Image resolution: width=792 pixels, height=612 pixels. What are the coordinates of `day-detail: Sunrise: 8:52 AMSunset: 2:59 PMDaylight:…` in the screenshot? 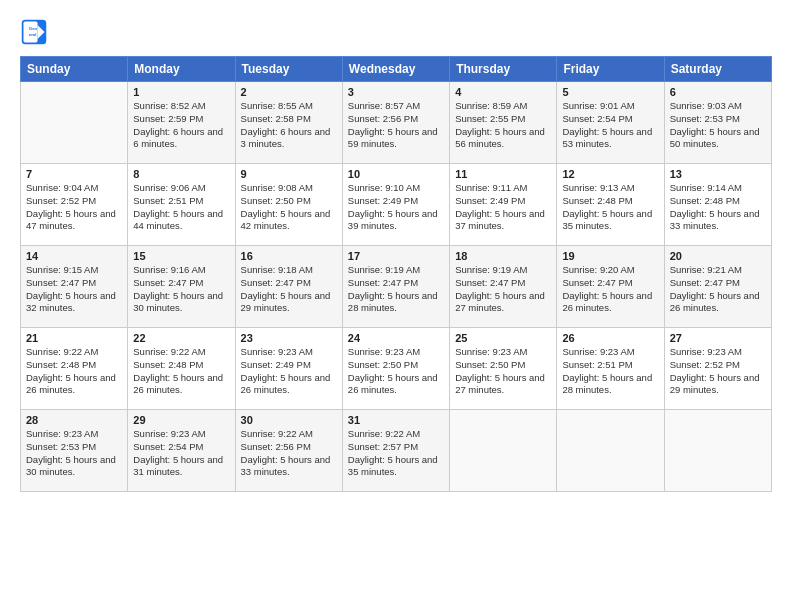 It's located at (178, 124).